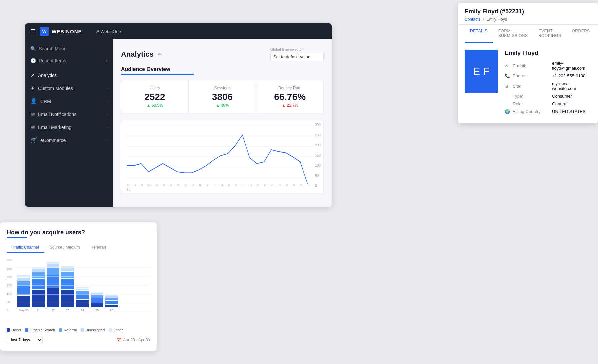 This screenshot has height=364, width=598. I want to click on svg-text: 09, so click(186, 185).